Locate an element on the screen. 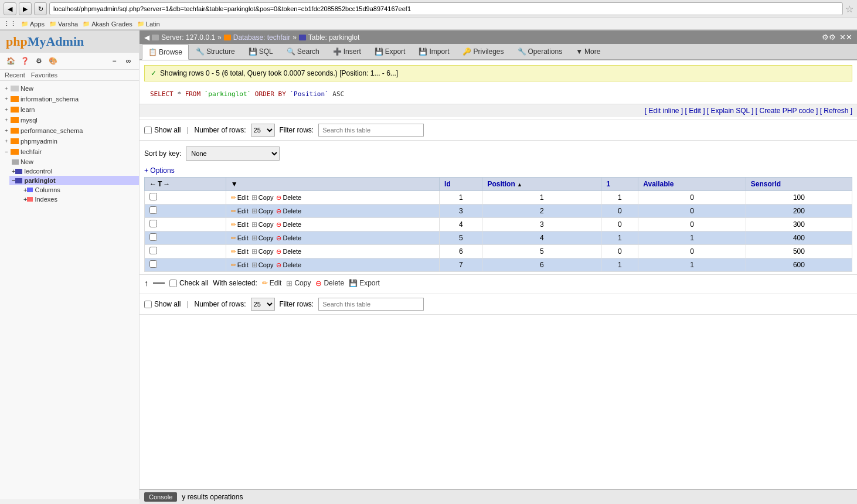  sidebar-recent-link: Recent is located at coordinates (15, 75).